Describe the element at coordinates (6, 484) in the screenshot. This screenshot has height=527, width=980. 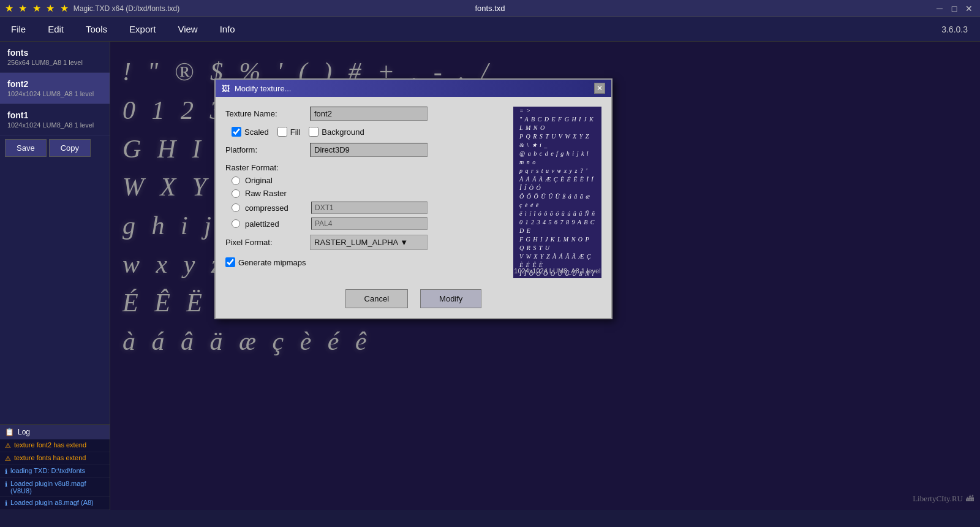
I see `info-icon-4: ℹ` at that location.